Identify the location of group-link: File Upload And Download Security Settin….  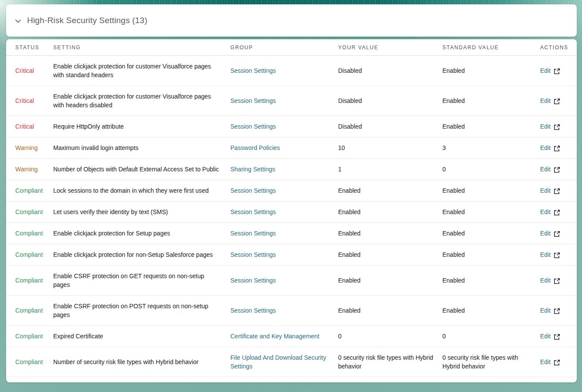
(278, 362).